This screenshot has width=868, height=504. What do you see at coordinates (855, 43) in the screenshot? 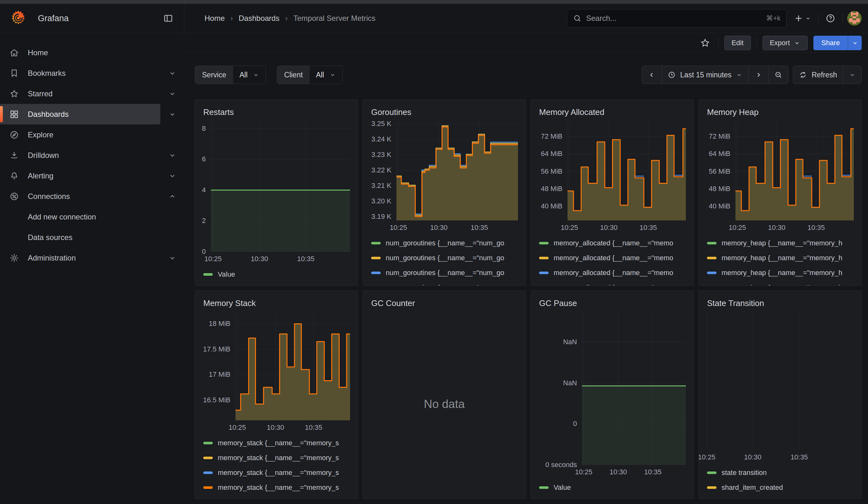
I see `share-options-button` at bounding box center [855, 43].